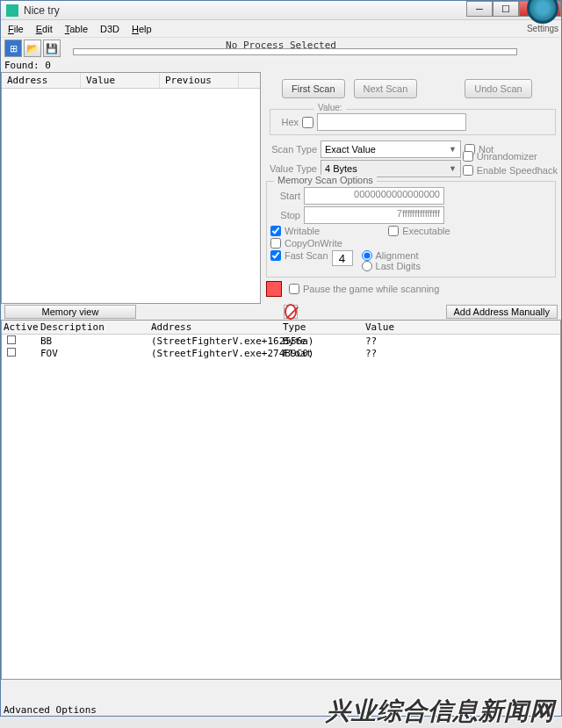 Image resolution: width=562 pixels, height=728 pixels. What do you see at coordinates (276, 256) in the screenshot?
I see `fastscan-checkbox` at bounding box center [276, 256].